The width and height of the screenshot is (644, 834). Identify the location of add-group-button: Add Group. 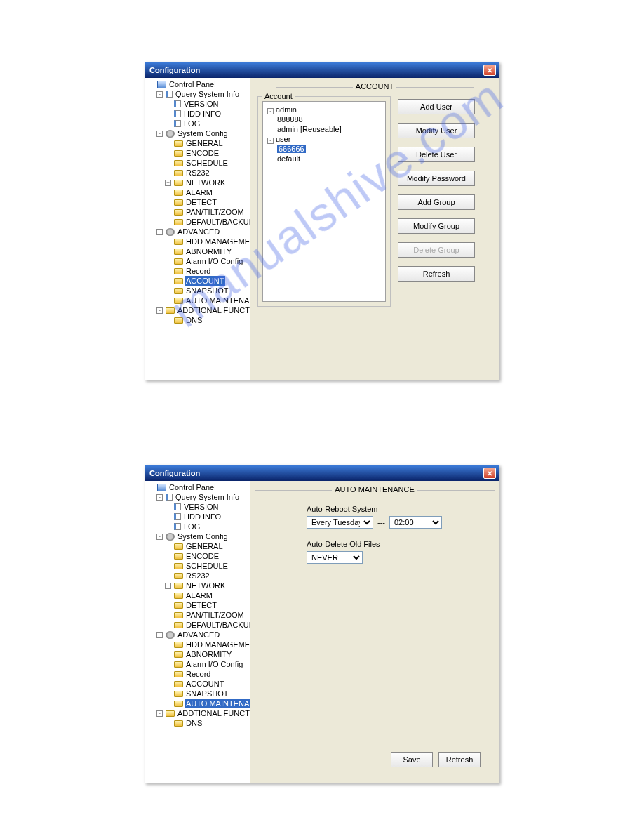
(436, 202).